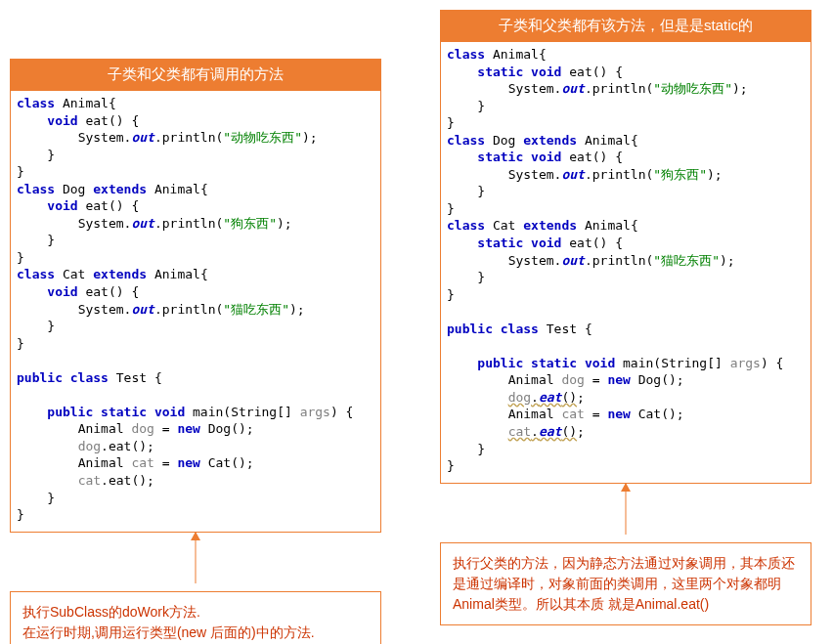 This screenshot has width=833, height=644. What do you see at coordinates (196, 562) in the screenshot?
I see `left-arrow` at bounding box center [196, 562].